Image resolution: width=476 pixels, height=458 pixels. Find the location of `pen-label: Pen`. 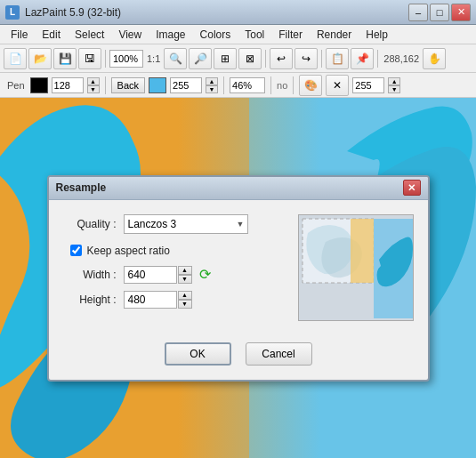

pen-label: Pen is located at coordinates (16, 85).